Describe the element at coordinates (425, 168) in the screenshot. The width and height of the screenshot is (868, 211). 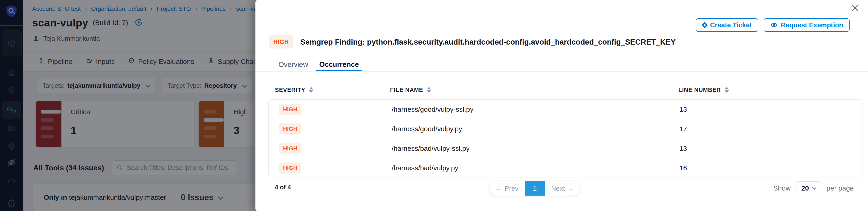
I see `file-name-cell: /harness/bad/vulpy.py` at that location.